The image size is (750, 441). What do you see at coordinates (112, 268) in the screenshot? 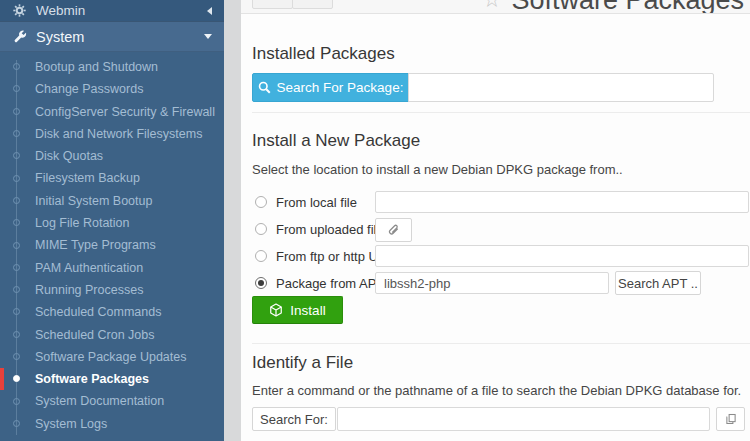
I see `sidebar-item-pam-authentication: PAM Authentication` at bounding box center [112, 268].